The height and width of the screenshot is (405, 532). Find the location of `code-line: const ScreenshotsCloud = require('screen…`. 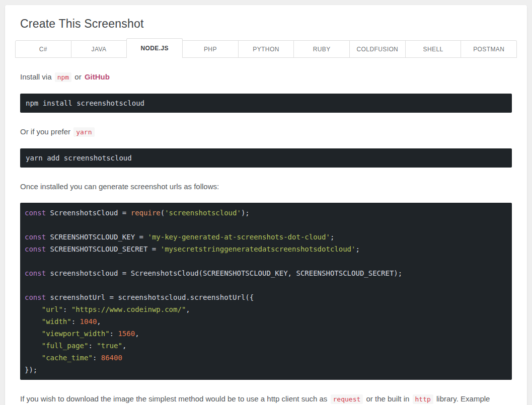

code-line: const ScreenshotsCloud = require('screen… is located at coordinates (266, 213).